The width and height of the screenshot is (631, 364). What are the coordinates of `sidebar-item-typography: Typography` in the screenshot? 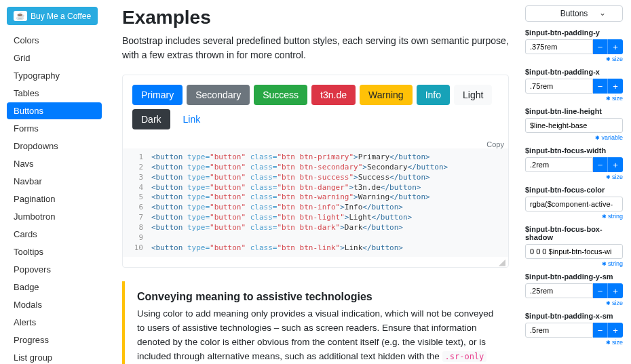 It's located at (54, 76).